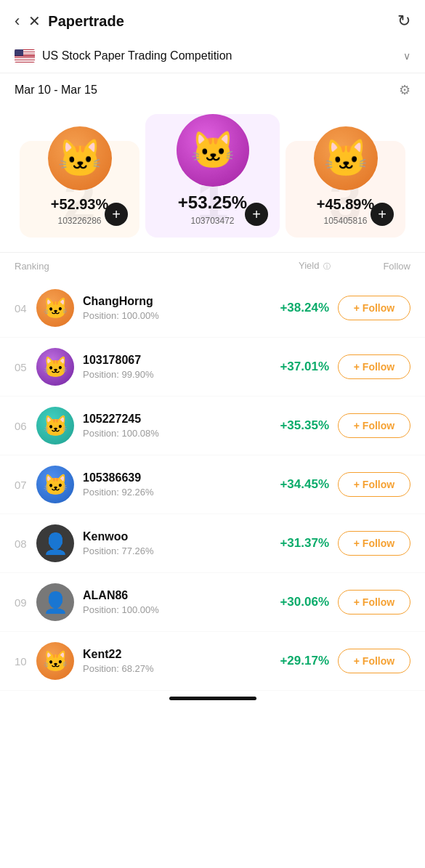 Image resolution: width=425 pixels, height=868 pixels. What do you see at coordinates (213, 150) in the screenshot?
I see `avatar-circle-first: 🐱` at bounding box center [213, 150].